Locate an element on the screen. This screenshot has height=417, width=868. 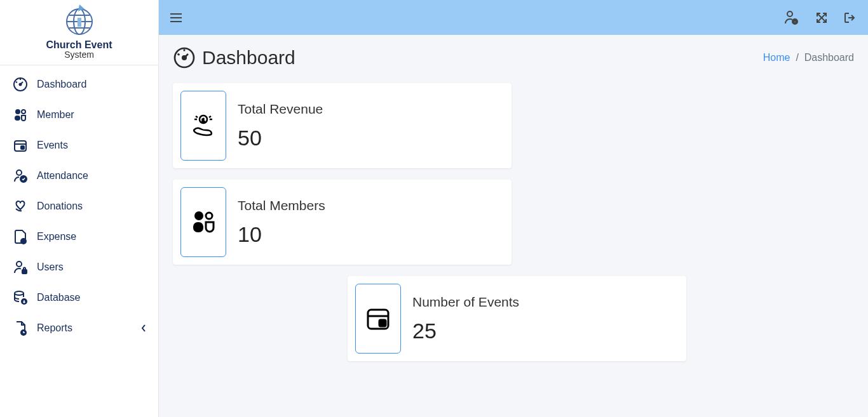
svg-text: 1 is located at coordinates (203, 121).